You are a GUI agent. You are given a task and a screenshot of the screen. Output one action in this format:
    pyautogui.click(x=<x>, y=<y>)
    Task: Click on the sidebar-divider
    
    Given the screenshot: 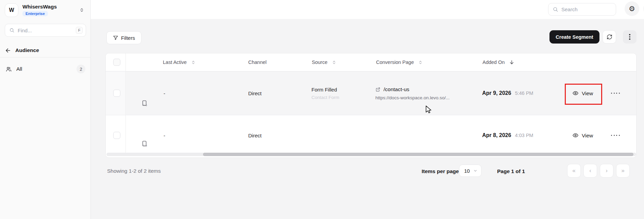 What is the action you would take?
    pyautogui.click(x=46, y=57)
    